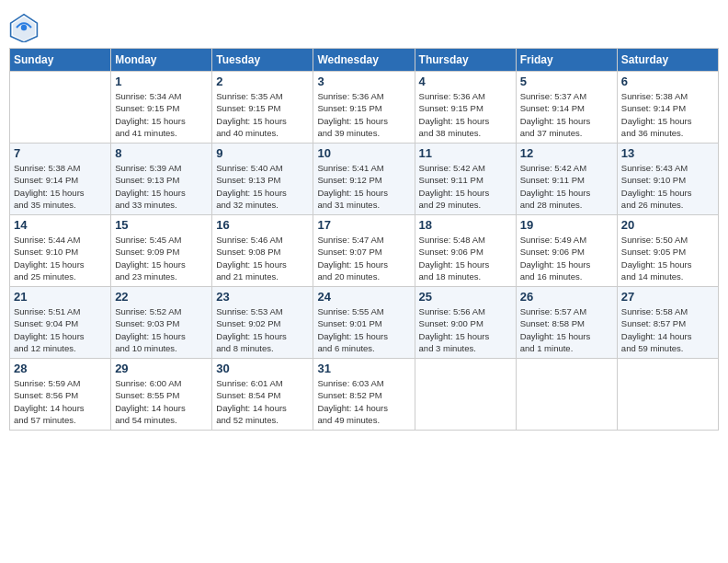  I want to click on col-header-tuesday: Tuesday, so click(263, 61).